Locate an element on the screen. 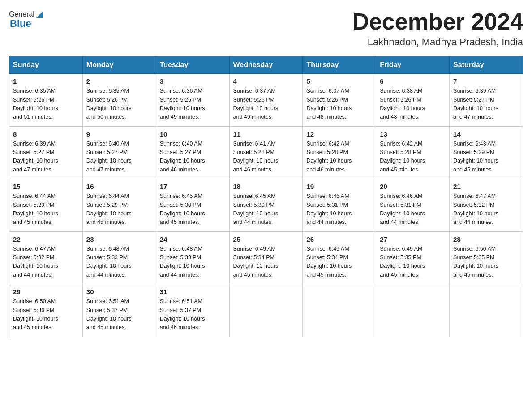  day-number: 10 is located at coordinates (193, 134).